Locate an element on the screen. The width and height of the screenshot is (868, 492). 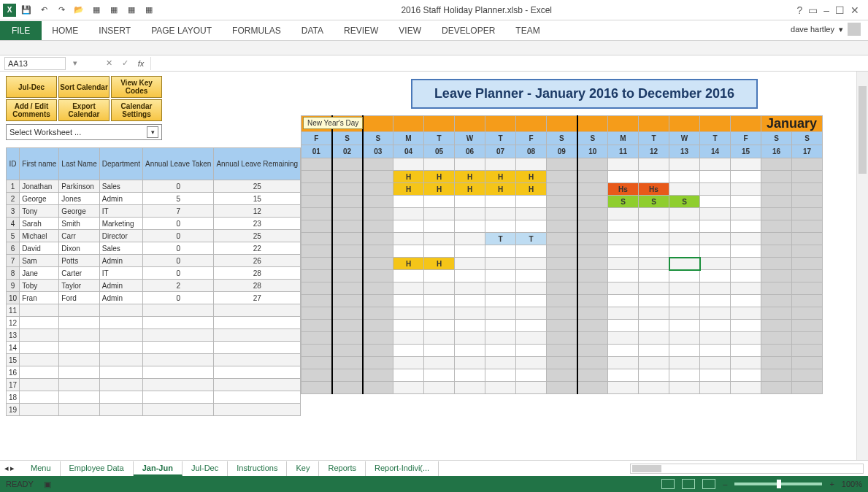
sheet-tab: Reports is located at coordinates (342, 469).